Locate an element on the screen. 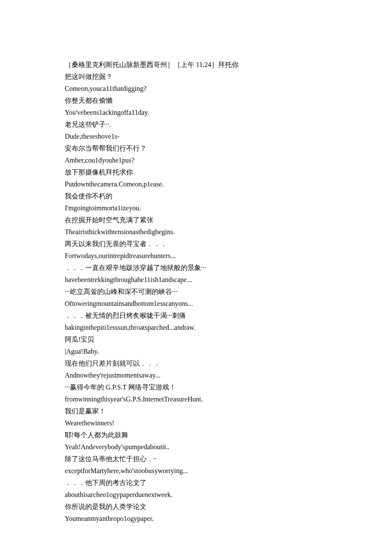  text-line: havebeentrekkingthroughahe11ish1andscape… is located at coordinates (196, 280).